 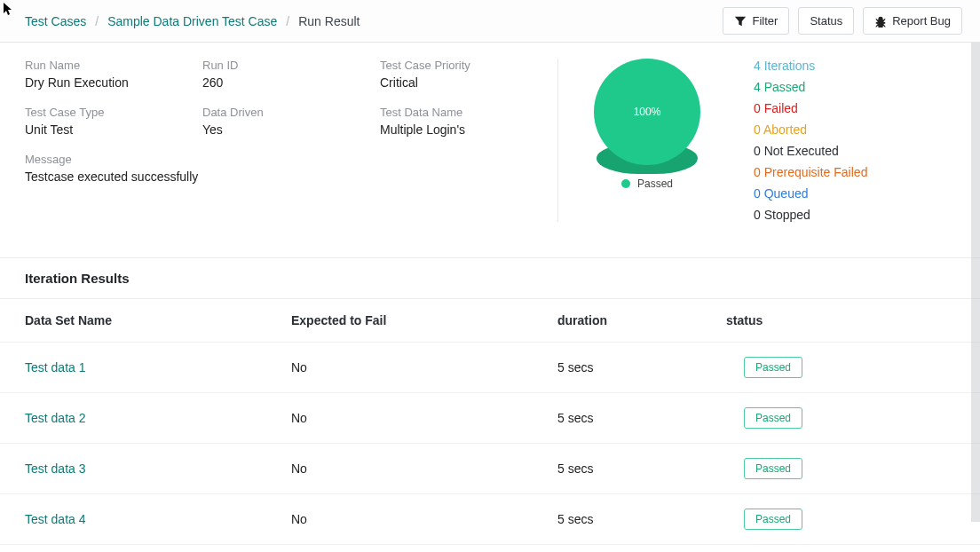 What do you see at coordinates (787, 215) in the screenshot?
I see `stat-stopped-label: Stopped` at bounding box center [787, 215].